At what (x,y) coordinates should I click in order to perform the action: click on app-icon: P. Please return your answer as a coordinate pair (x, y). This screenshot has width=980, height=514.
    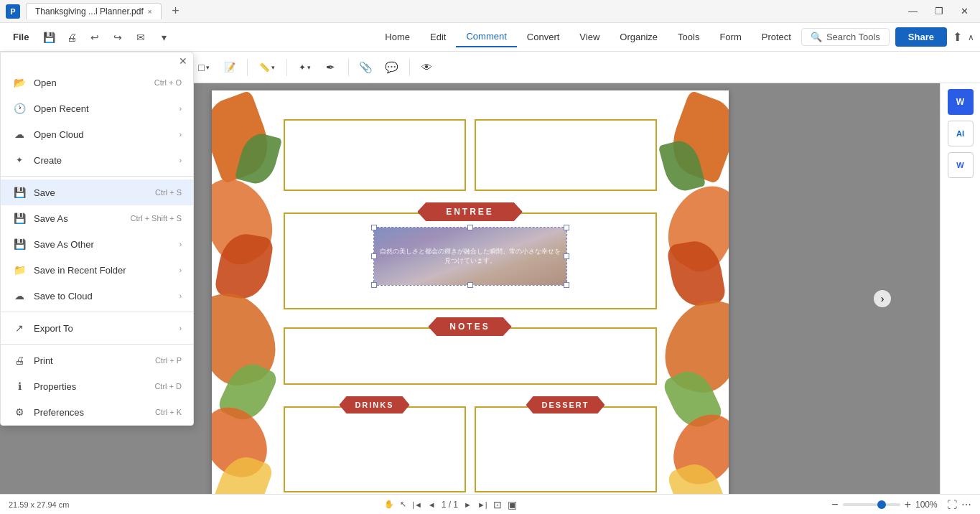
    Looking at the image, I should click on (13, 11).